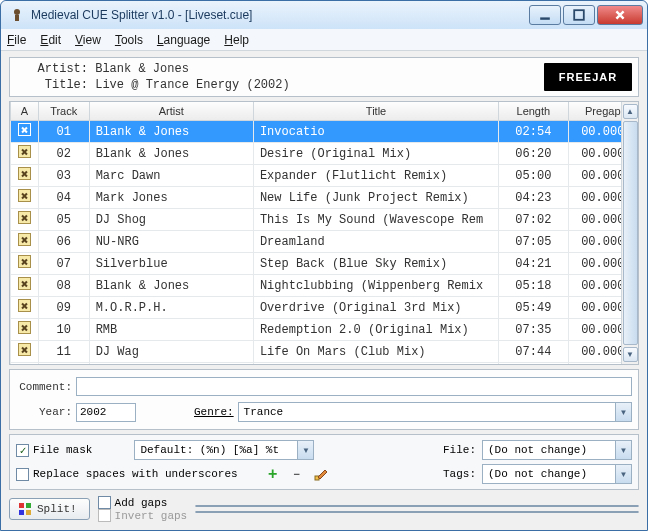 The width and height of the screenshot is (648, 531). What do you see at coordinates (376, 352) in the screenshot?
I see `cell-title: Life On Mars (Club Mix)` at bounding box center [376, 352].